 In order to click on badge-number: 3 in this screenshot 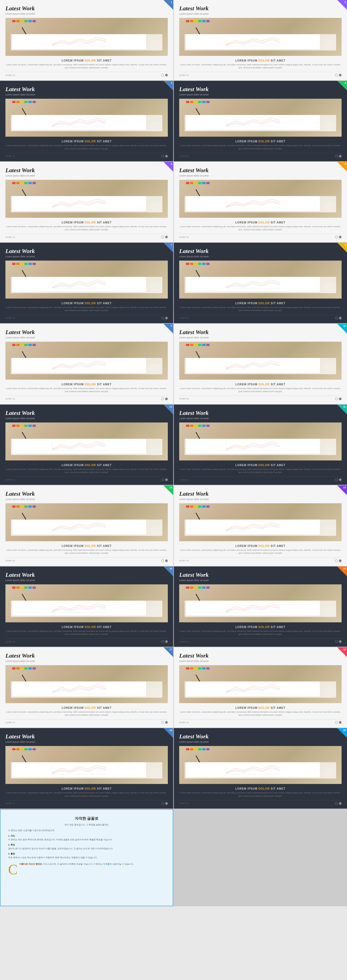, I will do `click(171, 83)`.